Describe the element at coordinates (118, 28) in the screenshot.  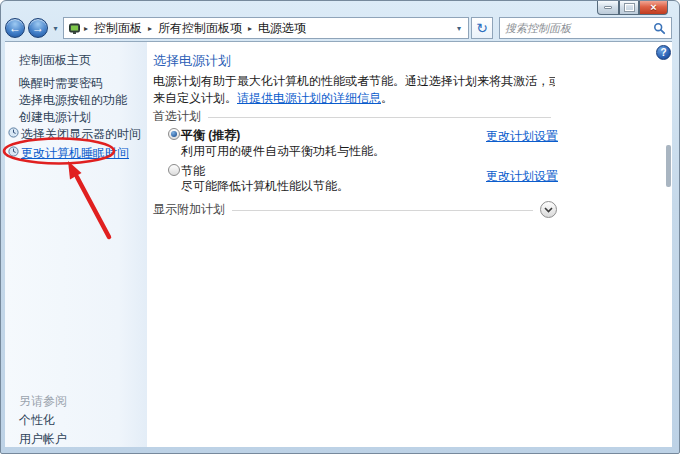
I see `breadcrumb-control-panel: 控制面板` at that location.